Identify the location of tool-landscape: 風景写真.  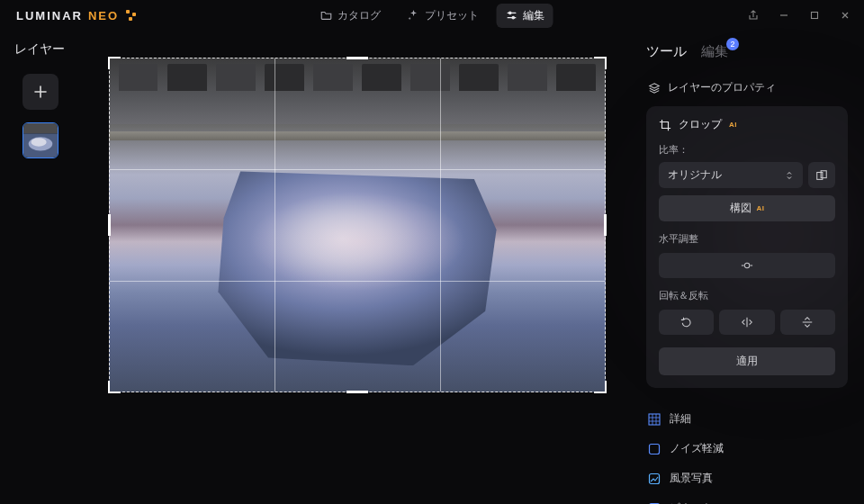
(747, 479).